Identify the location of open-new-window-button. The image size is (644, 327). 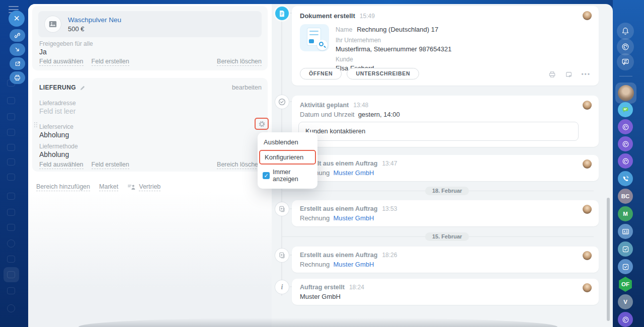
(17, 63).